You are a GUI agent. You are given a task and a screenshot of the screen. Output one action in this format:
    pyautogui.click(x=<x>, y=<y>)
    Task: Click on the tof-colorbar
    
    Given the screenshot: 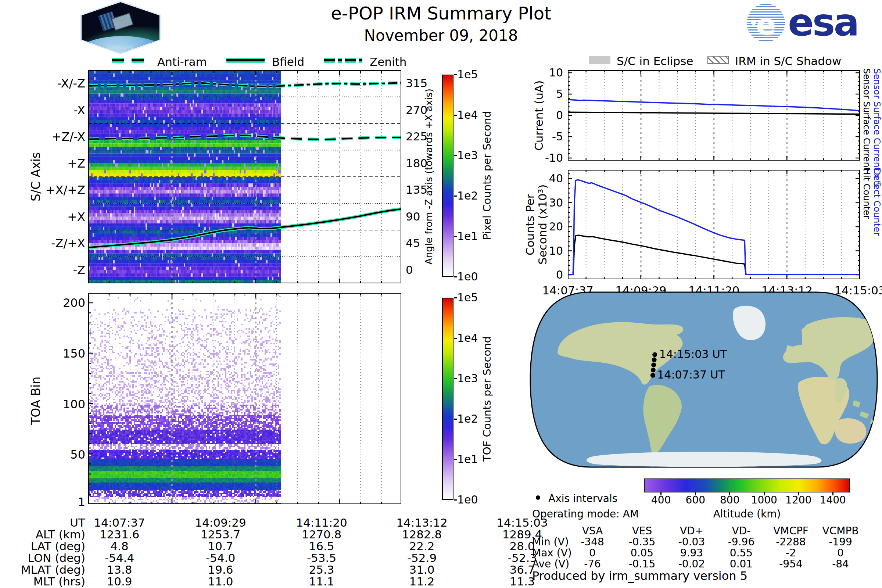 What is the action you would take?
    pyautogui.click(x=448, y=399)
    